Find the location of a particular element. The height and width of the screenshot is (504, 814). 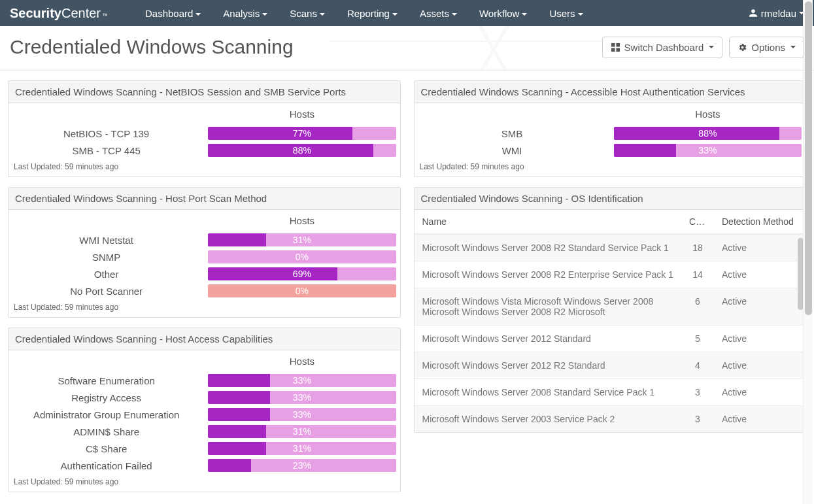

table-row: Microsoft Windows Server 2008 R2 Standar… is located at coordinates (611, 248).